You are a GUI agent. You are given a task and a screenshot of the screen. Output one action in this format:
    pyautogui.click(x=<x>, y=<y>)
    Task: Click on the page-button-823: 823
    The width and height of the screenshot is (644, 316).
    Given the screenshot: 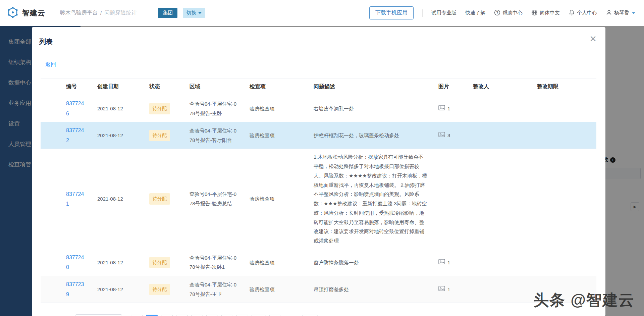 What is the action you would take?
    pyautogui.click(x=259, y=315)
    